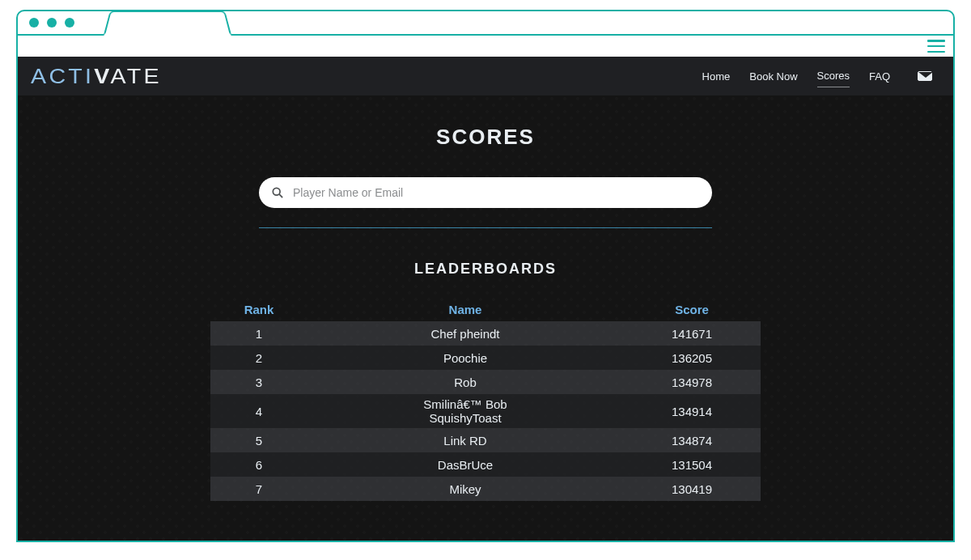  I want to click on cell-rank: 1, so click(259, 333).